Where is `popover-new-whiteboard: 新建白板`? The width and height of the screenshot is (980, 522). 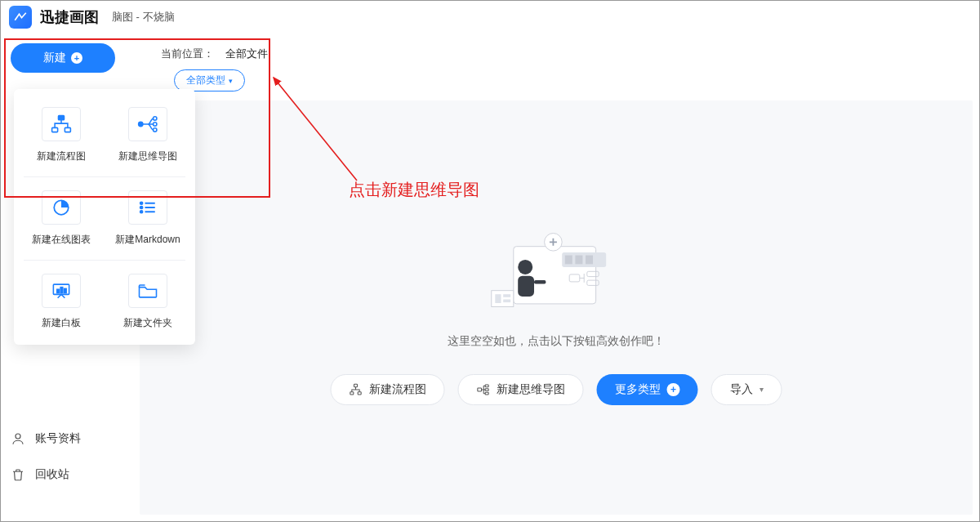
popover-new-whiteboard: 新建白板 is located at coordinates (61, 302).